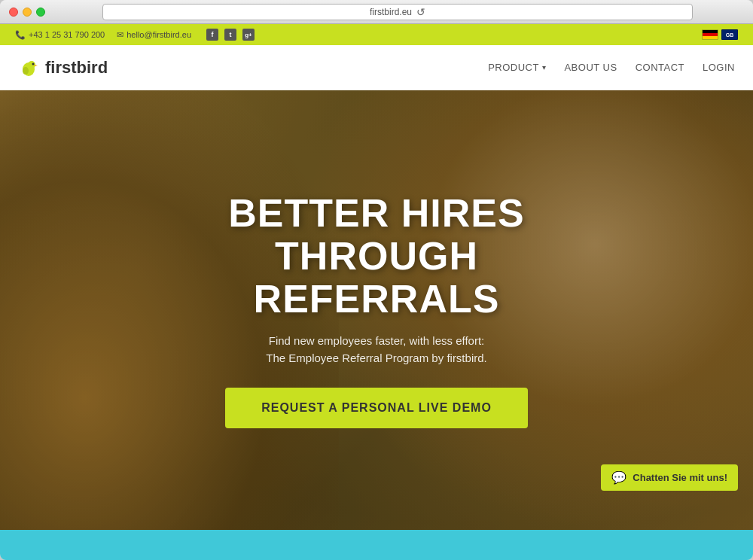 Image resolution: width=753 pixels, height=560 pixels. I want to click on facebook-icon: f, so click(212, 35).